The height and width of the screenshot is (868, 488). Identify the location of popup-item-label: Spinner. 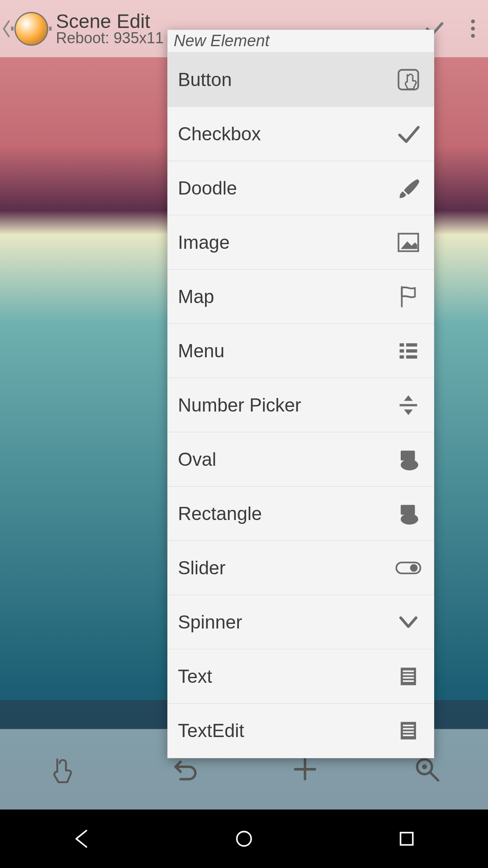
(286, 622).